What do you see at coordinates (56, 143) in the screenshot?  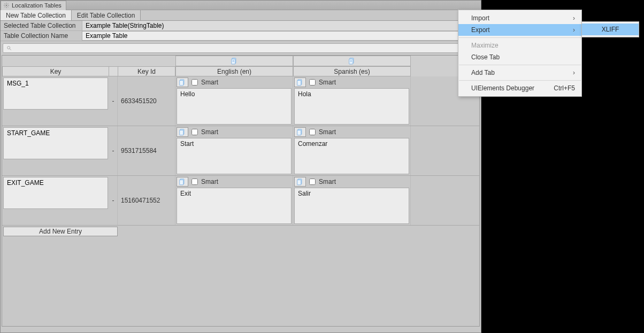 I see `key-input: START_GAME` at bounding box center [56, 143].